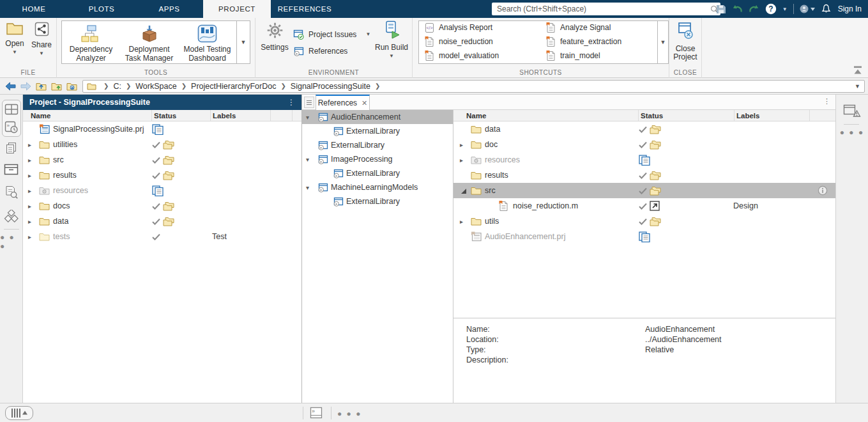 The image size is (868, 422). What do you see at coordinates (291, 102) in the screenshot?
I see `panel-menu-icon: ⋮` at bounding box center [291, 102].